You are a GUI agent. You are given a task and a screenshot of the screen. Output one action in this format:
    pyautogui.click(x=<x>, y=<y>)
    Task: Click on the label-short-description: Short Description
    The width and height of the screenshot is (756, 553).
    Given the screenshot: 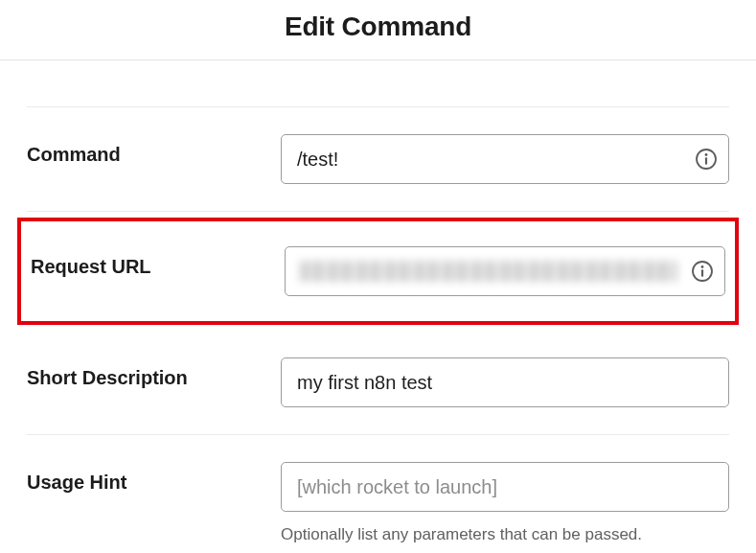 What is the action you would take?
    pyautogui.click(x=153, y=374)
    